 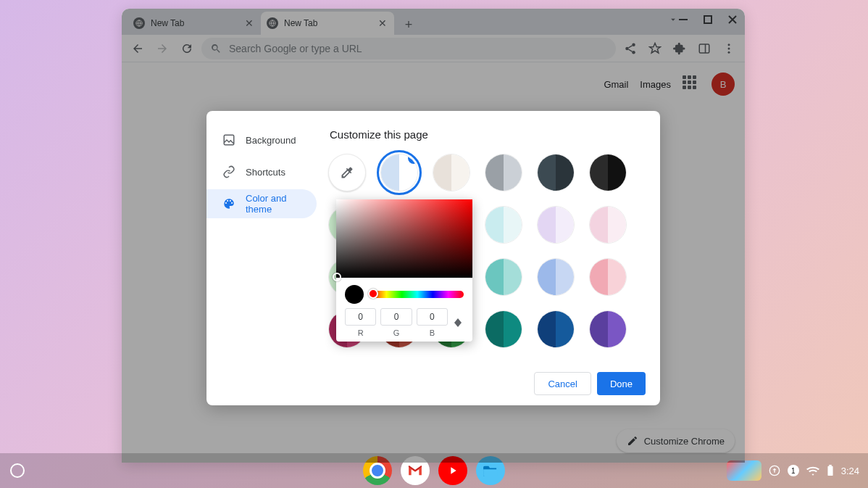 I want to click on cancel-button: Cancel, so click(x=562, y=384).